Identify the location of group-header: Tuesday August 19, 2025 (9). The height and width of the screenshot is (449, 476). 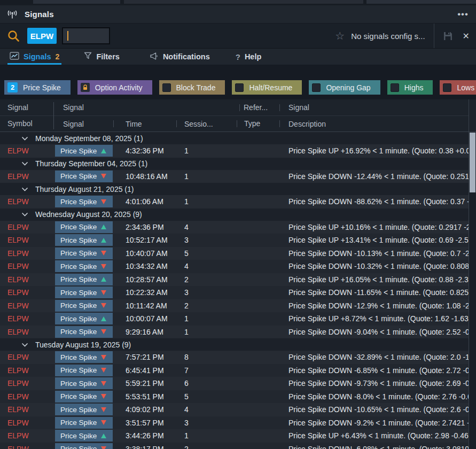
(234, 344).